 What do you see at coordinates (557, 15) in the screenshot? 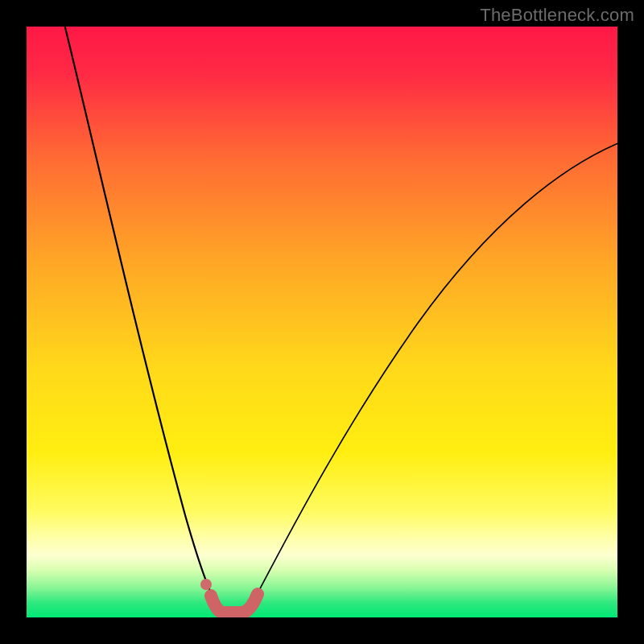
I see `watermark-text: TheBottleneck.com` at bounding box center [557, 15].